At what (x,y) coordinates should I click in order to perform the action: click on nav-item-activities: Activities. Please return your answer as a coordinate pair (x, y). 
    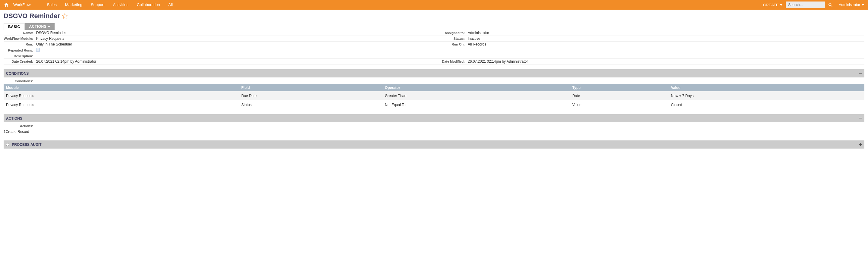
    Looking at the image, I should click on (121, 5).